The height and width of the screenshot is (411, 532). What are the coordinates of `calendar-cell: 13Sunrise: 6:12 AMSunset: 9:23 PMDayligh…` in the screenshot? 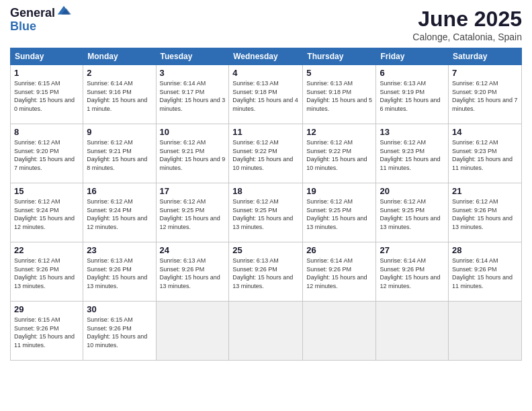 It's located at (412, 154).